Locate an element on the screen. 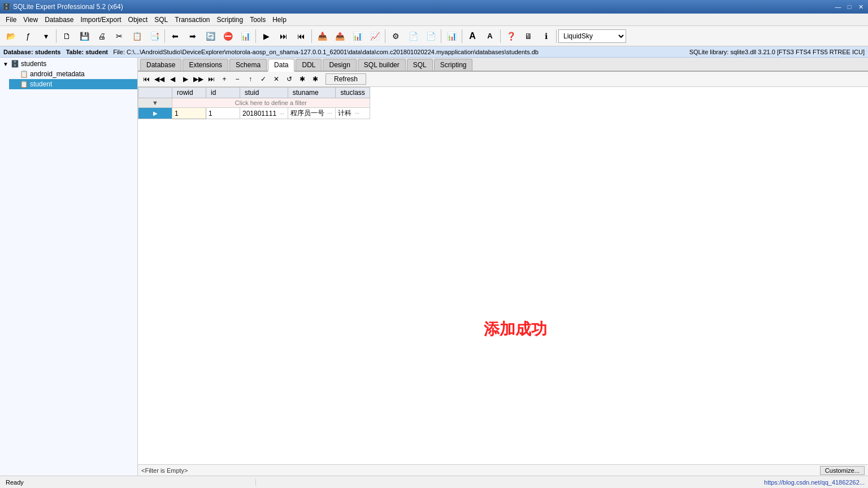 The width and height of the screenshot is (868, 488). toolbar-btn24: A is located at coordinates (490, 36).